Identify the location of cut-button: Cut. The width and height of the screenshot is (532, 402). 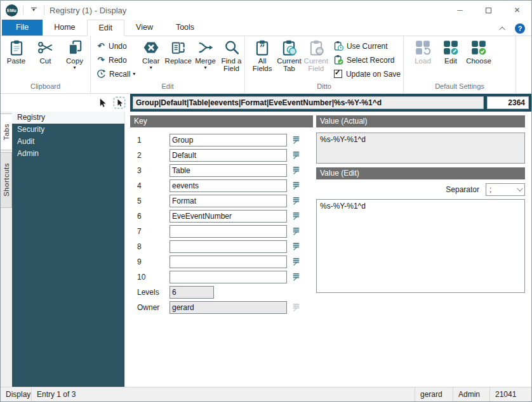
(46, 51).